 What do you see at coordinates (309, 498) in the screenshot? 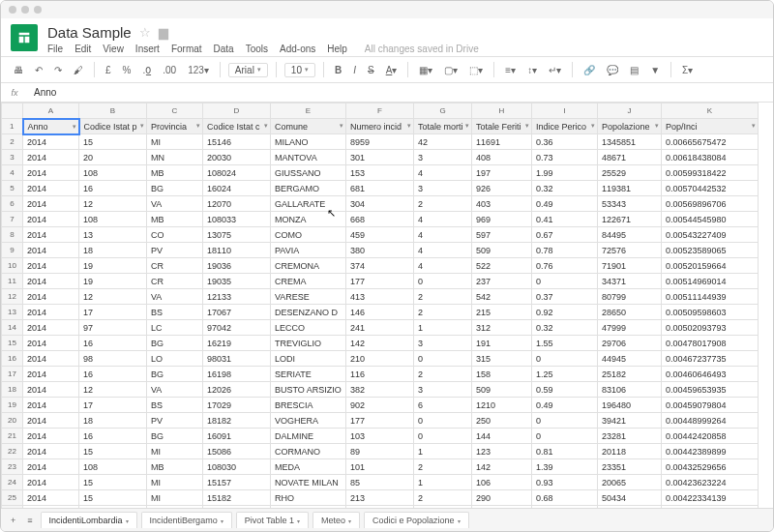
I see `cell: RHO` at bounding box center [309, 498].